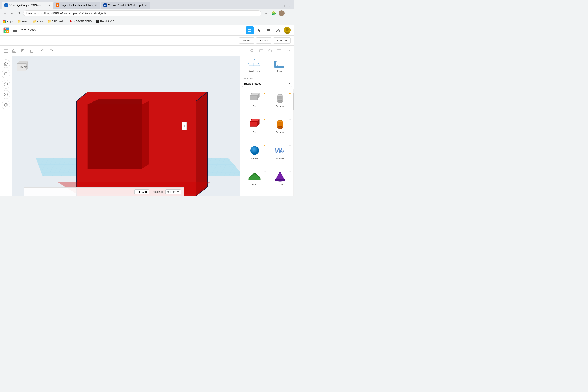  I want to click on tab-instructables: 📋 Project Editor - Instructables ✕, so click(77, 5).